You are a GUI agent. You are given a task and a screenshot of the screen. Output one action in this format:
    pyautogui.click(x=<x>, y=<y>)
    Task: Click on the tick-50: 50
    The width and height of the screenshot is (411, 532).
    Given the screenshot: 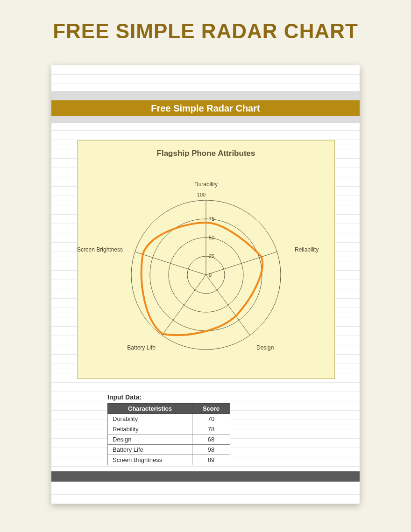 What is the action you would take?
    pyautogui.click(x=212, y=238)
    